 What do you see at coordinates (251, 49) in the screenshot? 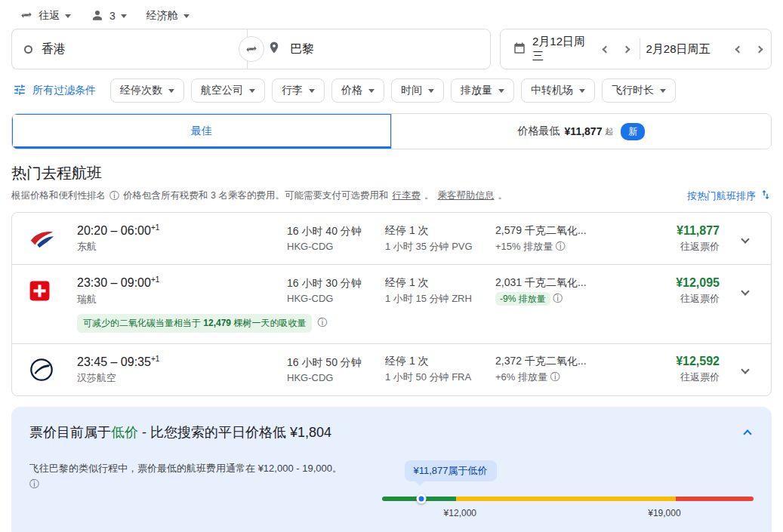
I see `swap-icon` at bounding box center [251, 49].